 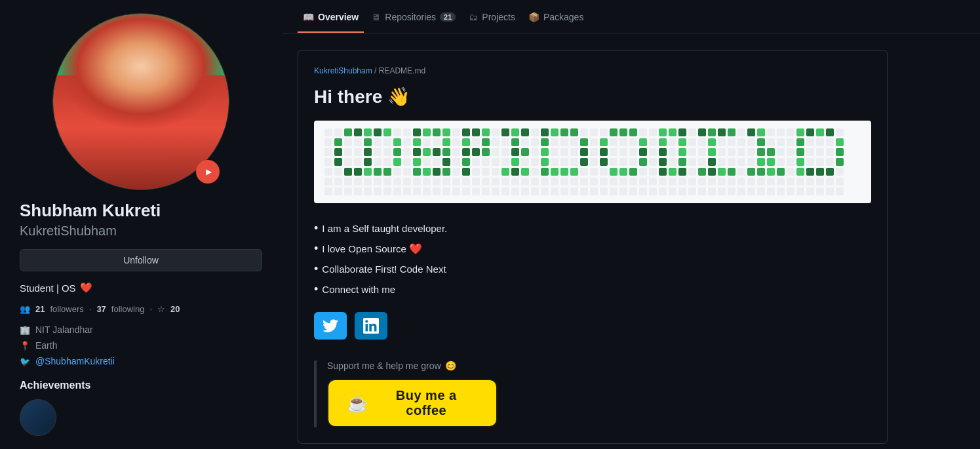 What do you see at coordinates (556, 18) in the screenshot?
I see `tab-packages: 📦 Packages` at bounding box center [556, 18].